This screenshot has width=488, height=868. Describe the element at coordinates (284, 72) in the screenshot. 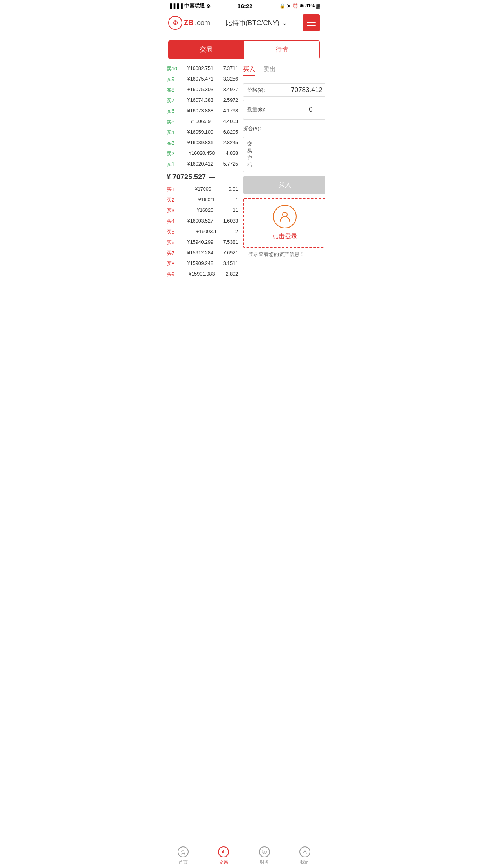

I see `buy-sell-tabs: 买入 卖出` at that location.